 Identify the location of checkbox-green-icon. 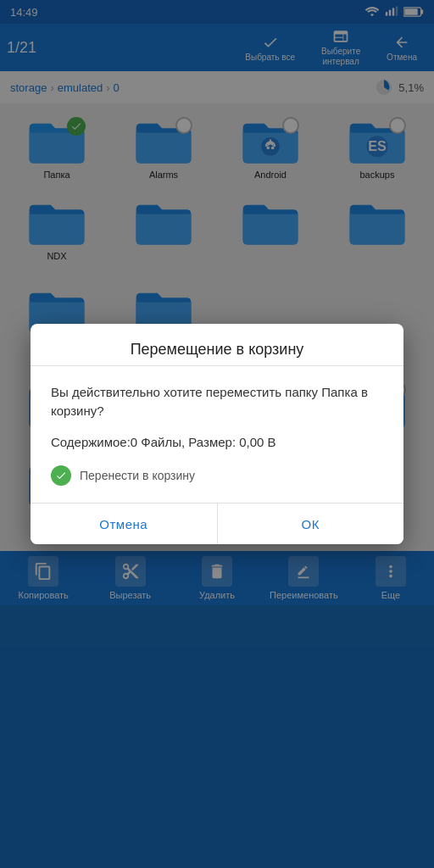
(61, 476).